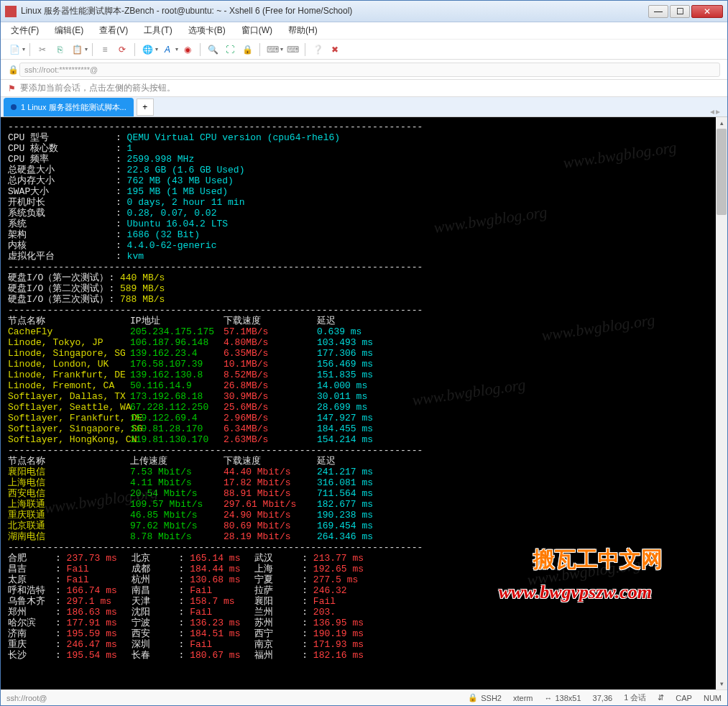 The width and height of the screenshot is (728, 706). Describe the element at coordinates (167, 50) in the screenshot. I see `font-button: A` at that location.